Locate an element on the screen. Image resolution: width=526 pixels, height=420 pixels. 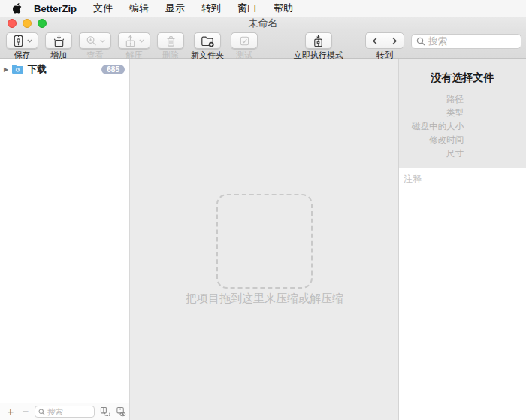
extract-button: 解压 is located at coordinates (134, 47).